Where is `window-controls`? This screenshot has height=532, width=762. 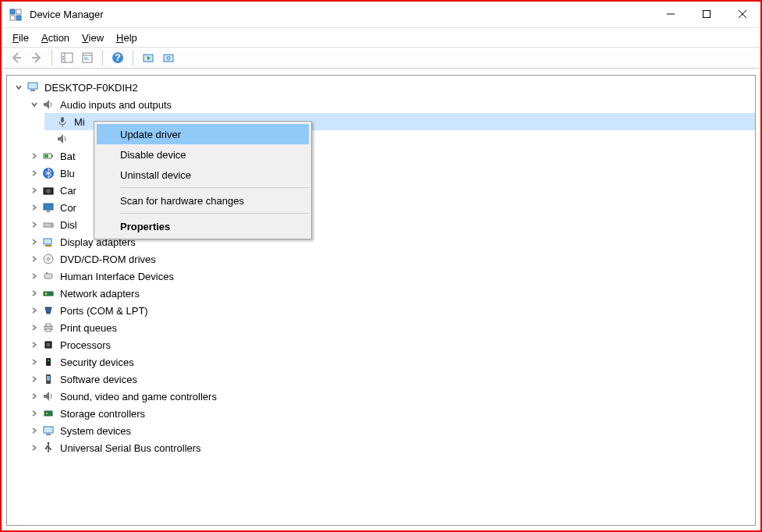 window-controls is located at coordinates (707, 14).